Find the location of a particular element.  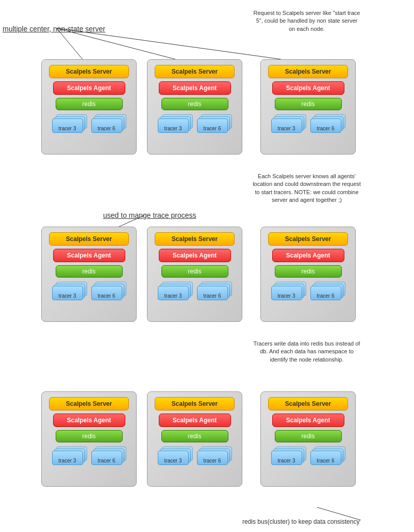

middle-annotation: Each Scalpels server knows all agents' l… is located at coordinates (307, 188).